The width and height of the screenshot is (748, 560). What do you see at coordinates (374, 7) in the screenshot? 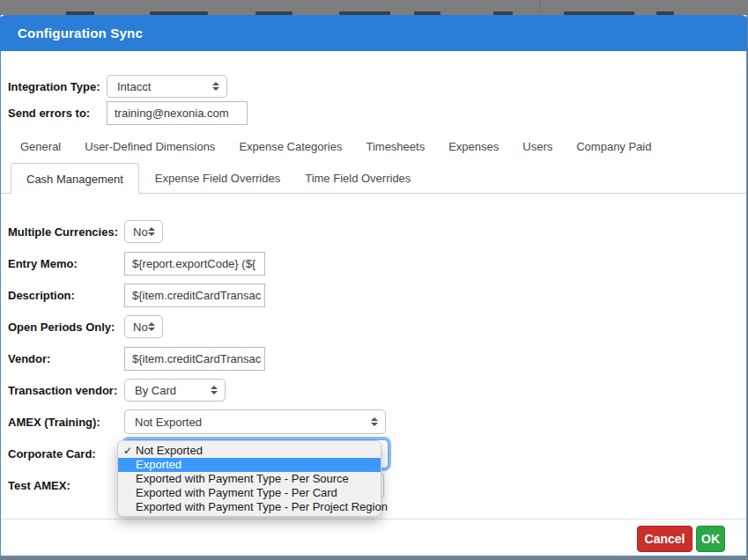
I see `backdrop-page-strip` at bounding box center [374, 7].